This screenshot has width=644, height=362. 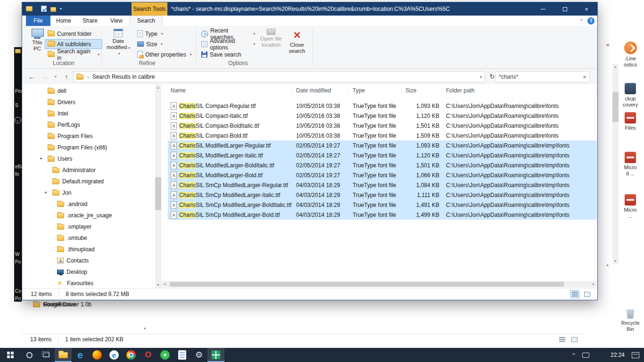 I want to click on SIL ModifiedLarger-Regular.ttf: Charis SIL ModifiedLarger-Regular.ttf 02…, so click(x=382, y=145).